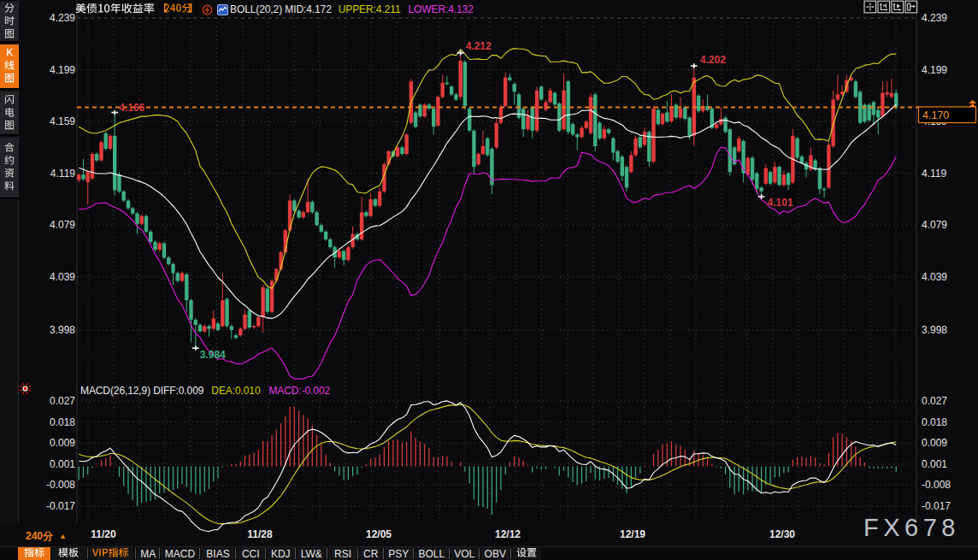  What do you see at coordinates (274, 9) in the screenshot?
I see `chart-header: BOLL(20,2) MID:4.172 UPPER:4.211 LOWER:4…` at bounding box center [274, 9].